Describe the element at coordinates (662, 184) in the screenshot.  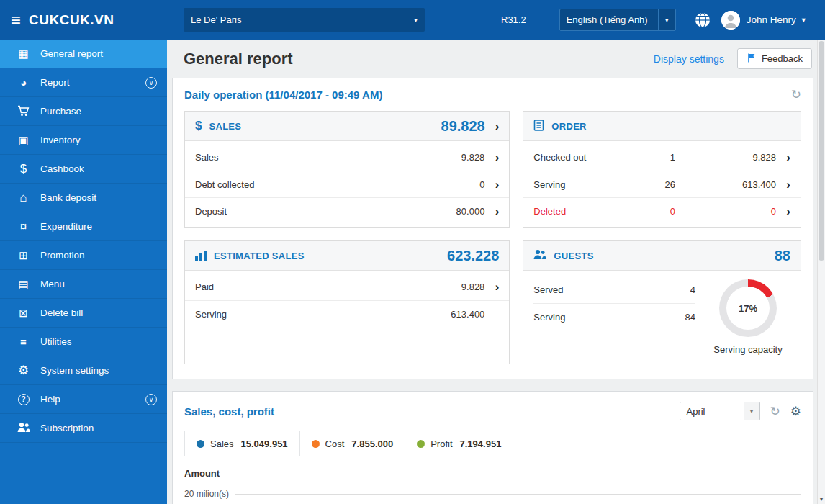
I see `order-row: Serving 26 613.400 ›` at that location.